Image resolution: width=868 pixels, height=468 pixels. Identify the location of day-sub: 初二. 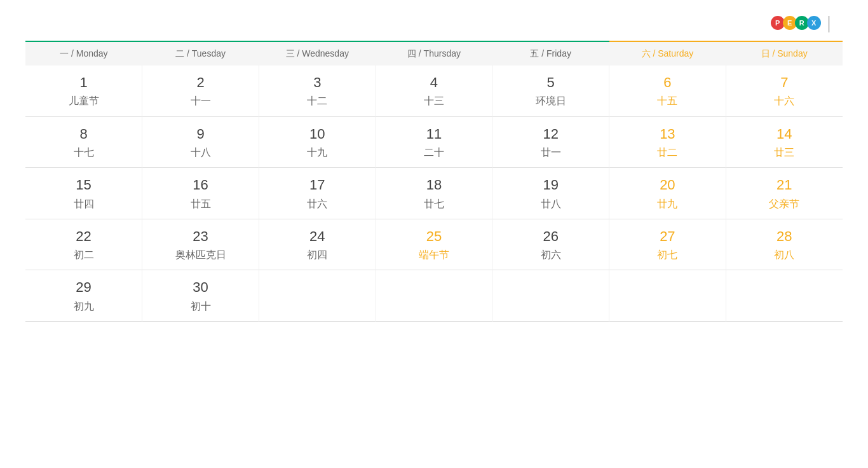
(84, 254).